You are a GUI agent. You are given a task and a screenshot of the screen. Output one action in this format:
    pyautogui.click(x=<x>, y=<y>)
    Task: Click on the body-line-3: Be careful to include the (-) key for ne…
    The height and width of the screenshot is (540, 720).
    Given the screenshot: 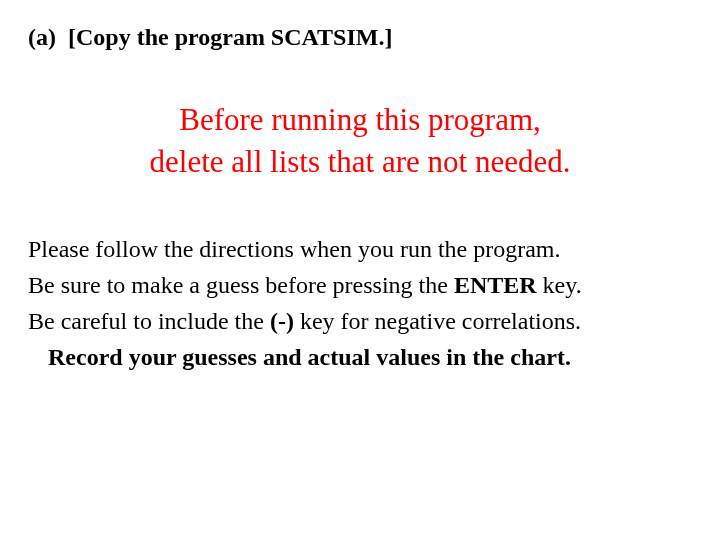 What is the action you would take?
    pyautogui.click(x=360, y=321)
    